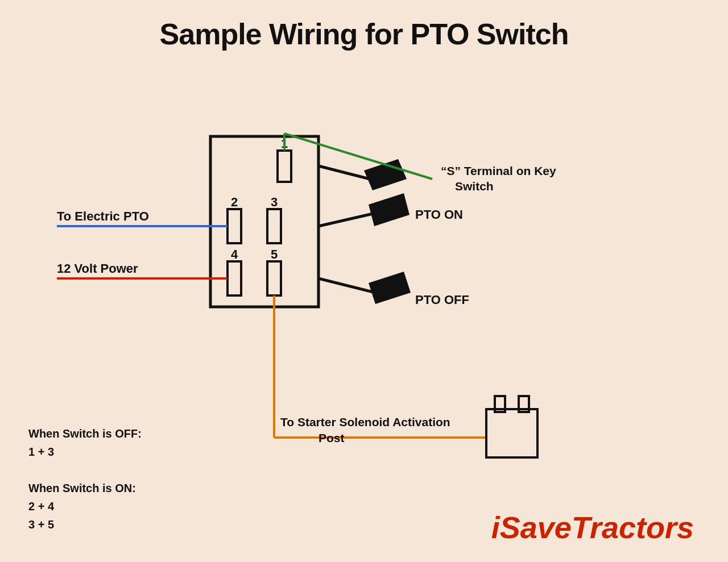 The height and width of the screenshot is (562, 728). What do you see at coordinates (474, 186) in the screenshot?
I see `s-terminal-label-line2: Switch` at bounding box center [474, 186].